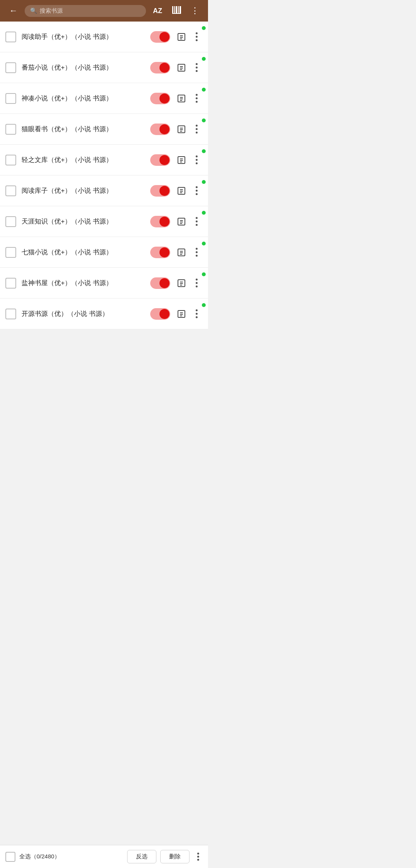 This screenshot has height=868, width=416. Describe the element at coordinates (104, 129) in the screenshot. I see `list-item: 猫眼看书（优+）（小说 书源）` at that location.